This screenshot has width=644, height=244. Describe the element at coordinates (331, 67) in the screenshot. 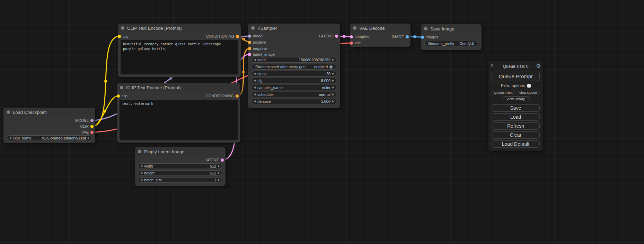

I see `toggle-knob-icon` at that location.